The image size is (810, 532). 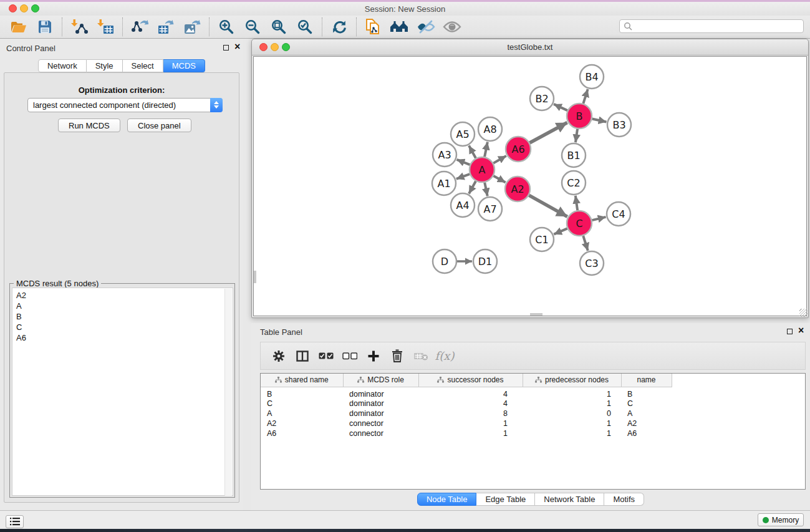 What do you see at coordinates (253, 27) in the screenshot?
I see `zoom-out-icon` at bounding box center [253, 27].